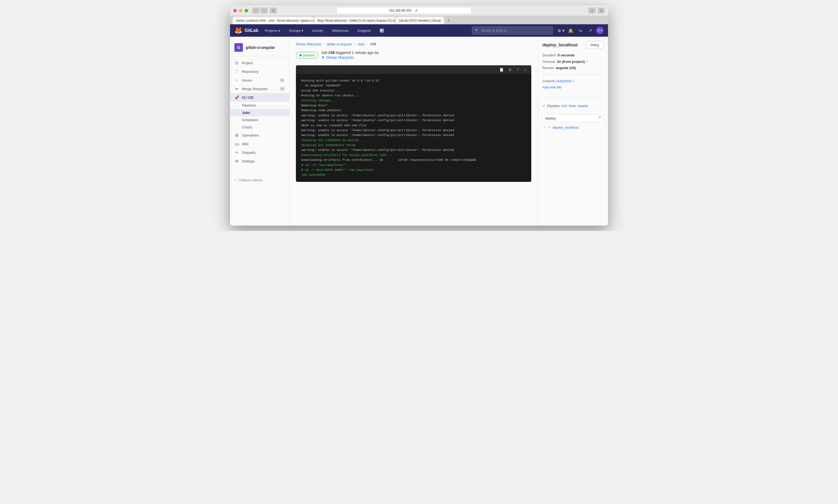 This screenshot has height=504, width=838. I want to click on snippets-icon: ✂, so click(237, 152).